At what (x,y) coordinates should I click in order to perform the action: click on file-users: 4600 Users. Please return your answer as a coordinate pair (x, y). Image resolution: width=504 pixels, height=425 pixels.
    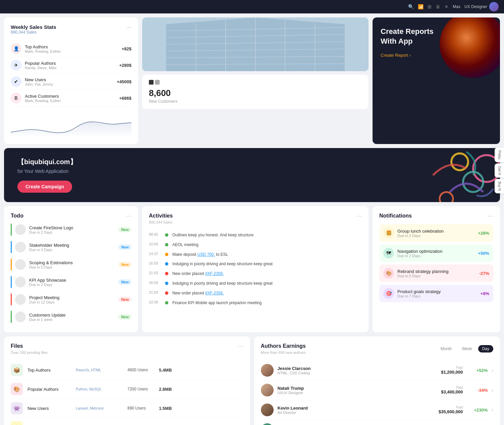
    Looking at the image, I should click on (141, 370).